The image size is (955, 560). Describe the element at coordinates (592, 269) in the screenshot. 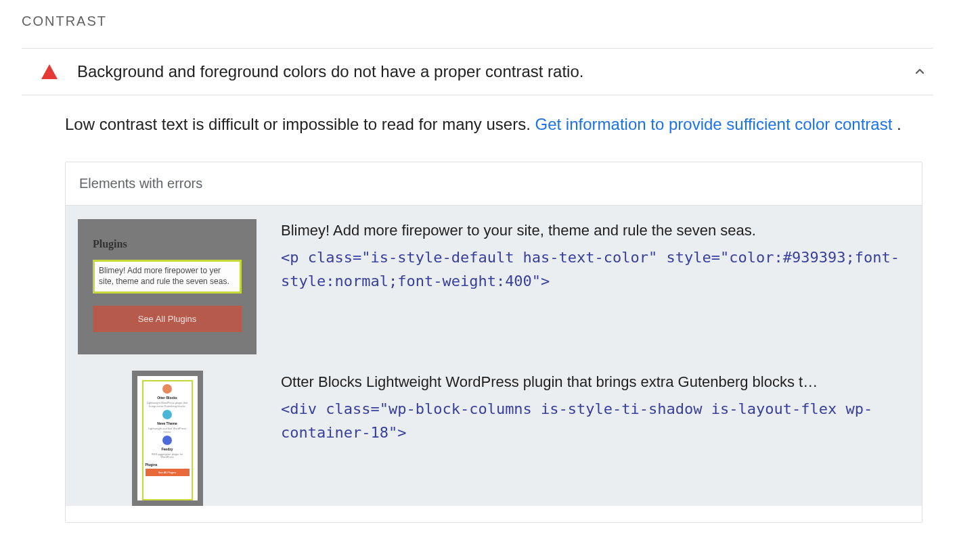

I see `snippet-code: <p class="is-style-default has-text-colo…` at that location.